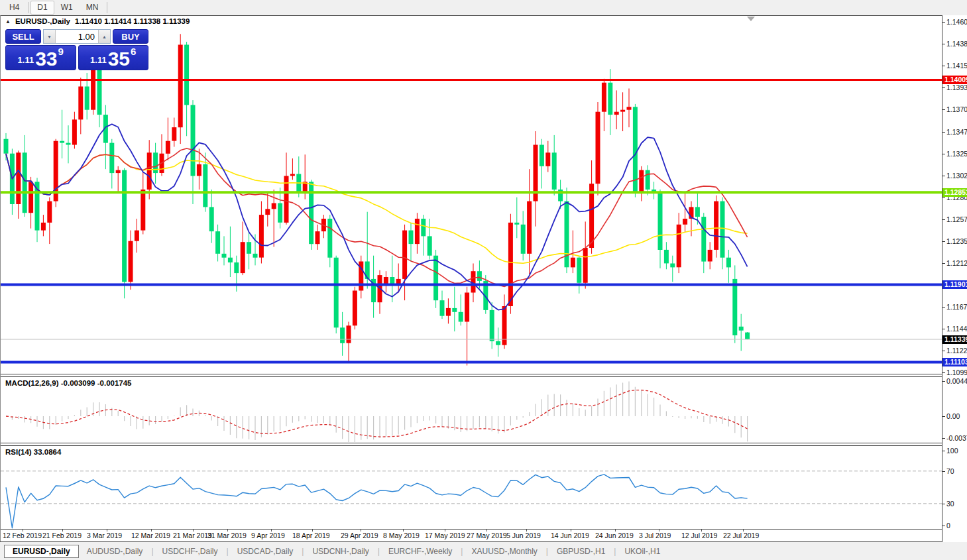  Describe the element at coordinates (957, 241) in the screenshot. I see `price-tick-label: 1.12350` at that location.